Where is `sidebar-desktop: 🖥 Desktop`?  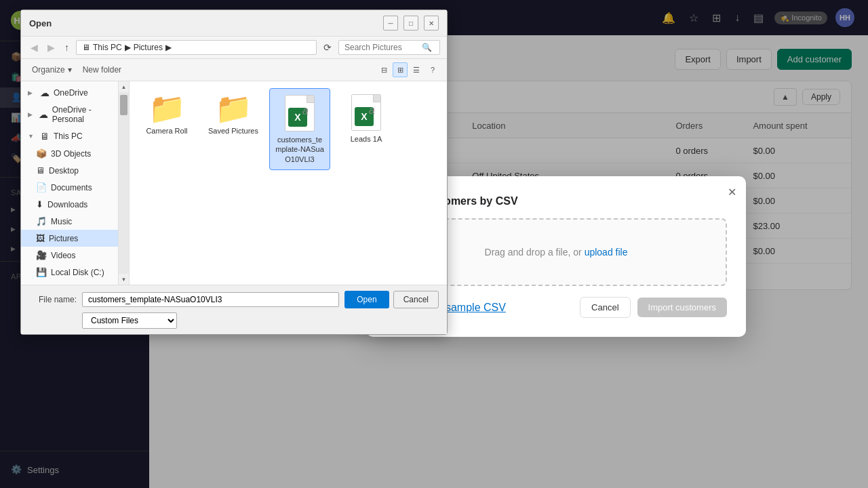 sidebar-desktop: 🖥 Desktop is located at coordinates (69, 171).